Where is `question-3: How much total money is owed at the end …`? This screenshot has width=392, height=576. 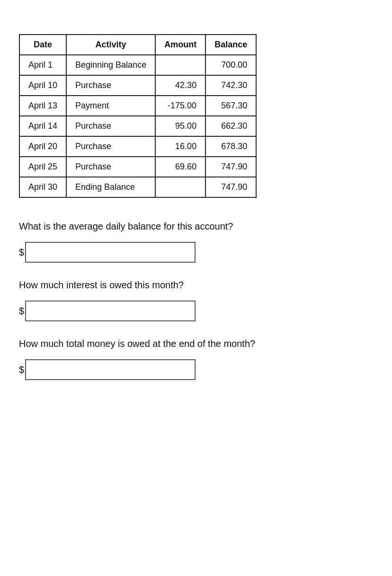
question-3: How much total money is owed at the end … is located at coordinates (196, 358).